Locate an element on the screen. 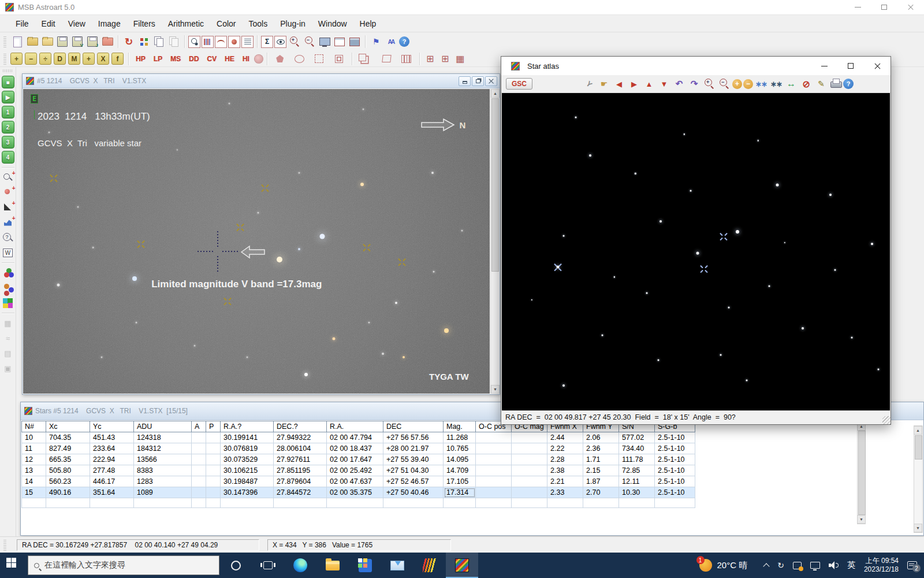 The width and height of the screenshot is (924, 578). median-button: M is located at coordinates (74, 59).